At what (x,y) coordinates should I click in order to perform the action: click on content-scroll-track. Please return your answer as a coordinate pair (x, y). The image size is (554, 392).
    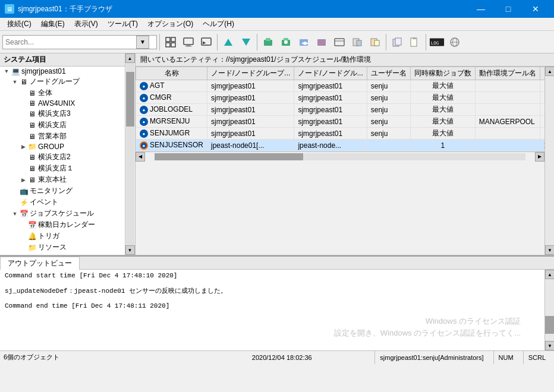
    Looking at the image, I should click on (549, 160).